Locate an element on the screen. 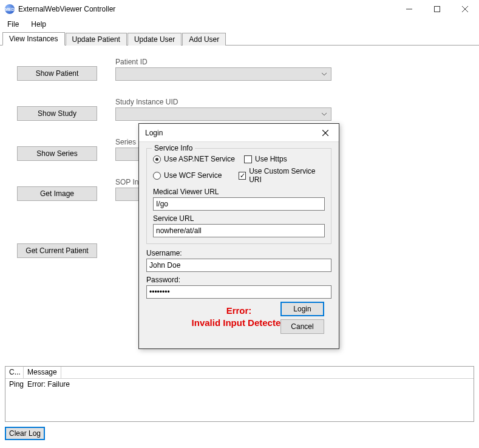 The width and height of the screenshot is (479, 448). study-uid-label: Study Instance UID is located at coordinates (223, 102).